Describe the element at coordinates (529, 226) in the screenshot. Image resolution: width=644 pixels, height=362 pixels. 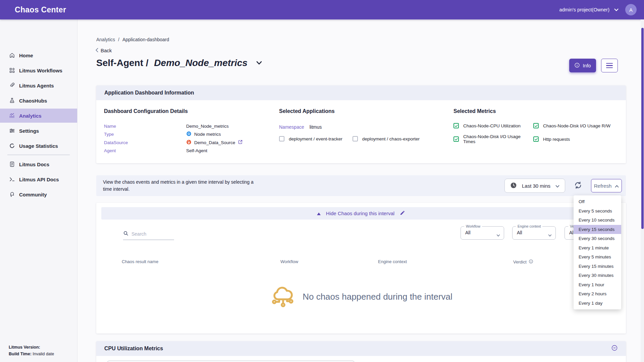
I see `engine-context-filter-label: Engine context` at that location.